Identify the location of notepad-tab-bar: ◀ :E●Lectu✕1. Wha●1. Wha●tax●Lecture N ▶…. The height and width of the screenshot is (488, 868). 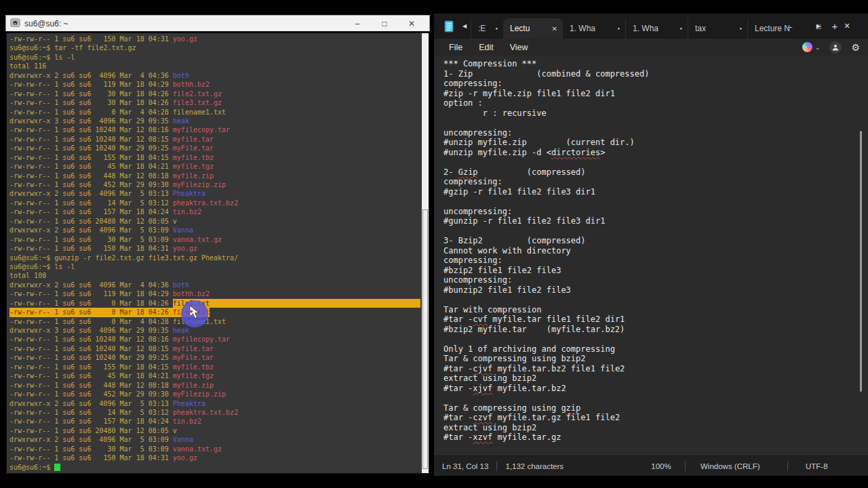
(651, 26).